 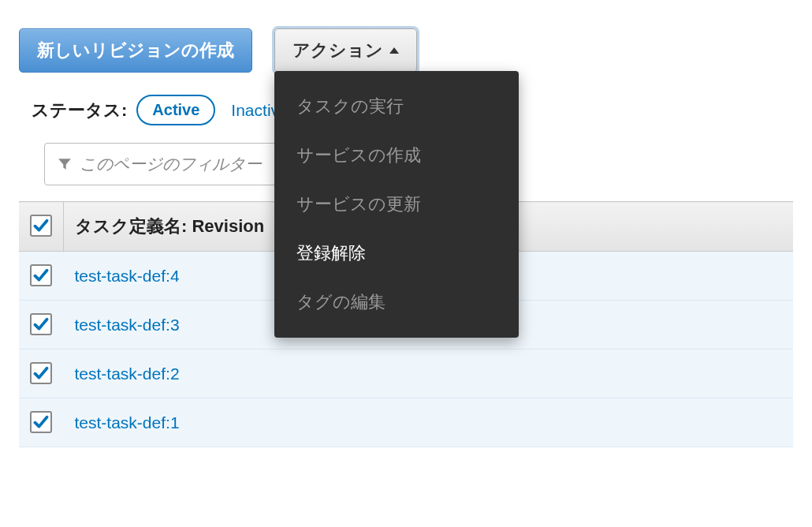 I want to click on select-all-checkbox, so click(x=41, y=226).